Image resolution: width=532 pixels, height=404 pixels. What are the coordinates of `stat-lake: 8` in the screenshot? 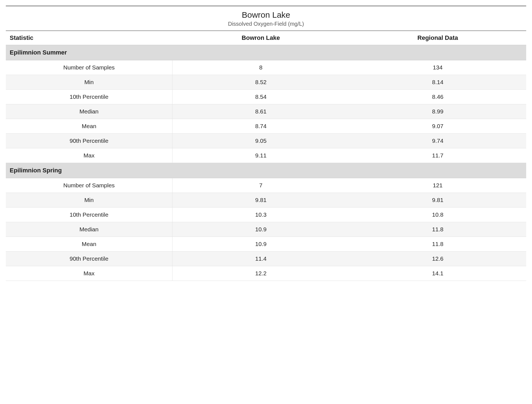 It's located at (261, 68).